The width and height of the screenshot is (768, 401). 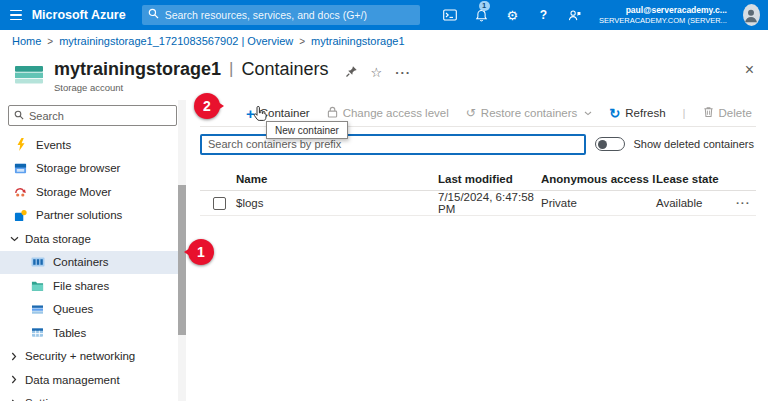 I want to click on sidebar-item-label: Events, so click(x=54, y=145).